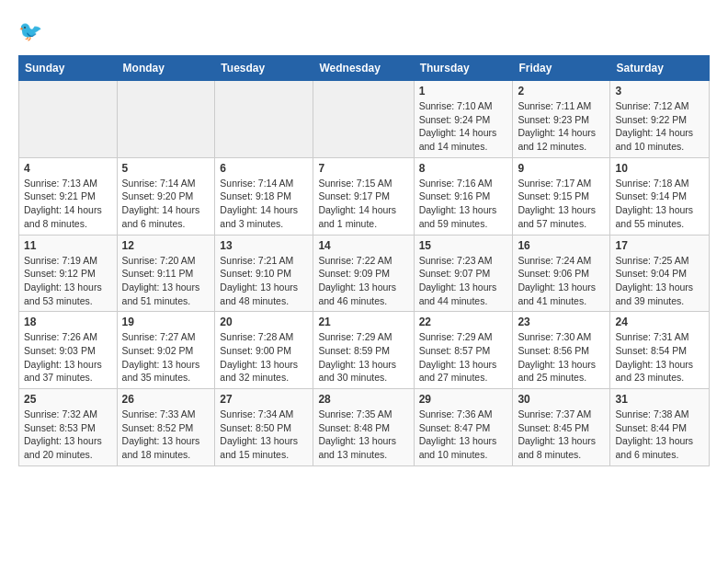  Describe the element at coordinates (363, 282) in the screenshot. I see `day-info: Sunrise: 7:22 AMSunset: 9:09 PMDaylight:…` at that location.